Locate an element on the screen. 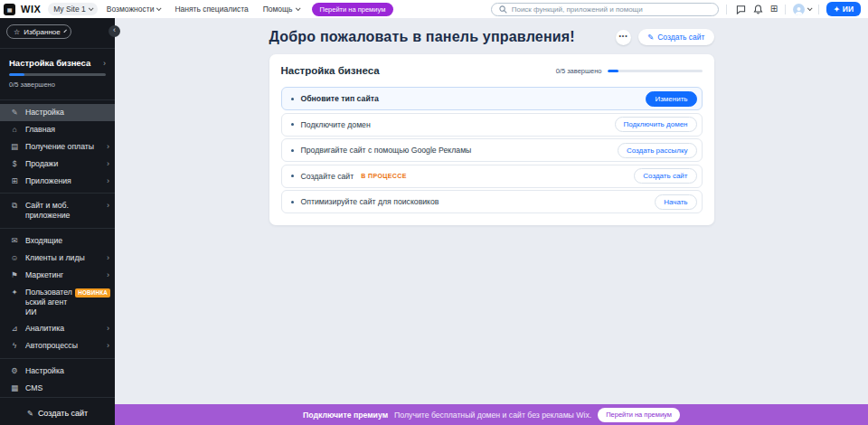  more-options-button: ••• is located at coordinates (624, 38).